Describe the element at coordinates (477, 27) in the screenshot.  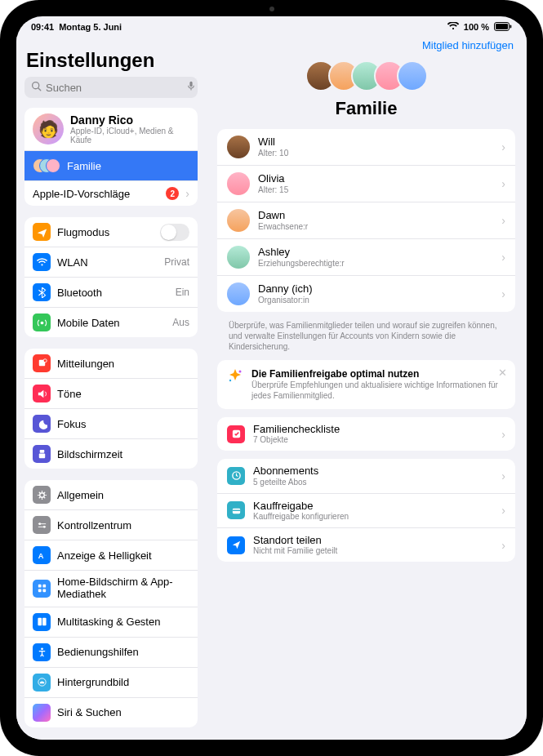
I see `battery-percent: 100 %` at that location.